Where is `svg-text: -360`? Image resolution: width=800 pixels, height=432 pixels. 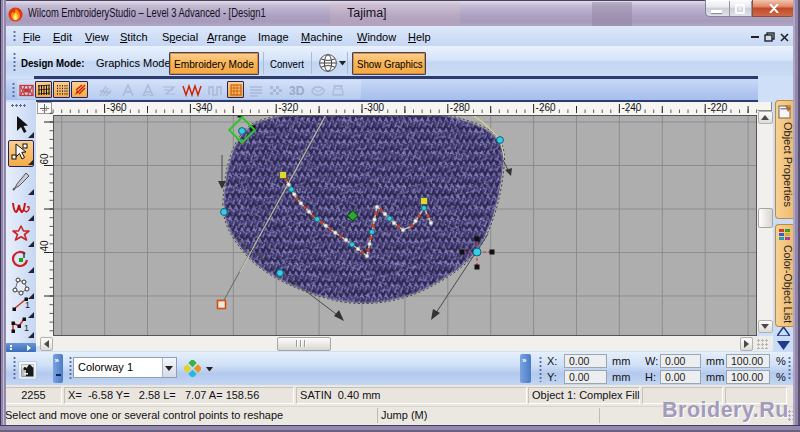
svg-text: -360 is located at coordinates (117, 108).